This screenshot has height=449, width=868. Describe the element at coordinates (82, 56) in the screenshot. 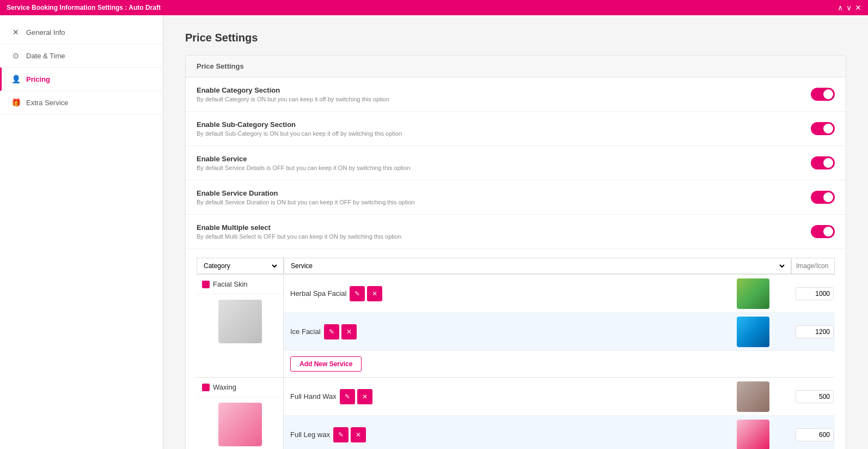

I see `sidebar-item-date-time: ⊙ Date & Time` at that location.